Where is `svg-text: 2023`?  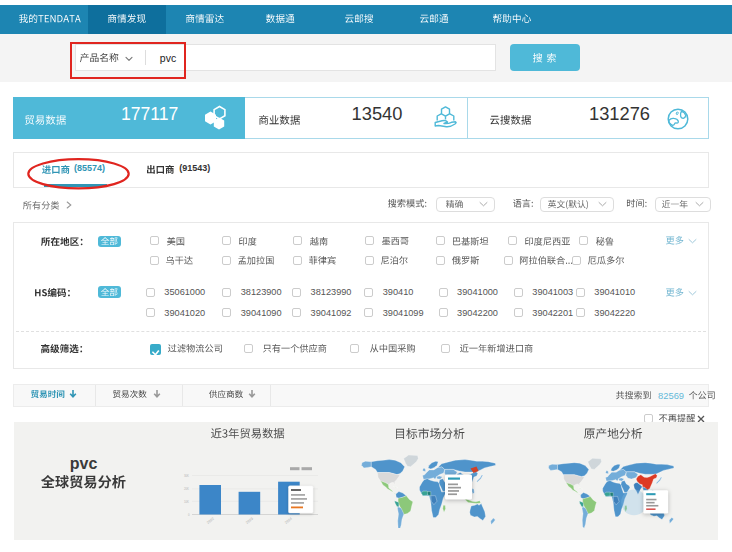
svg-text: 2023 is located at coordinates (250, 521).